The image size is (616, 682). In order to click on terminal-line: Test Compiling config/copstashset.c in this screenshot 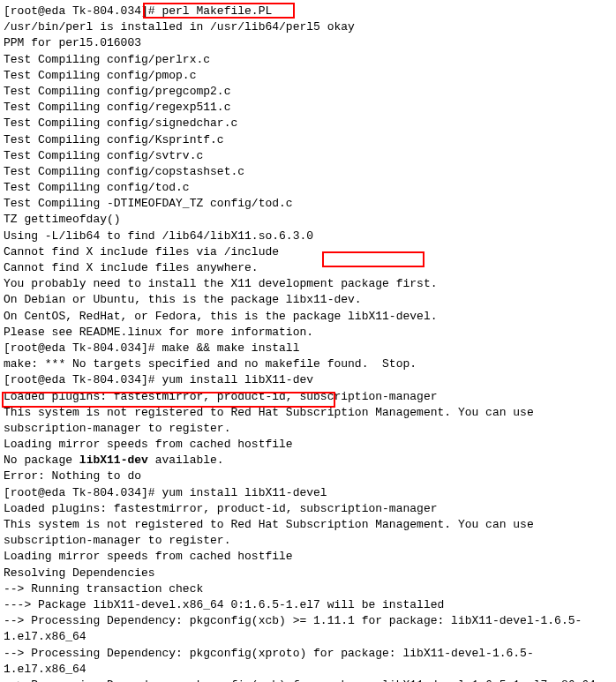, I will do `click(308, 172)`.